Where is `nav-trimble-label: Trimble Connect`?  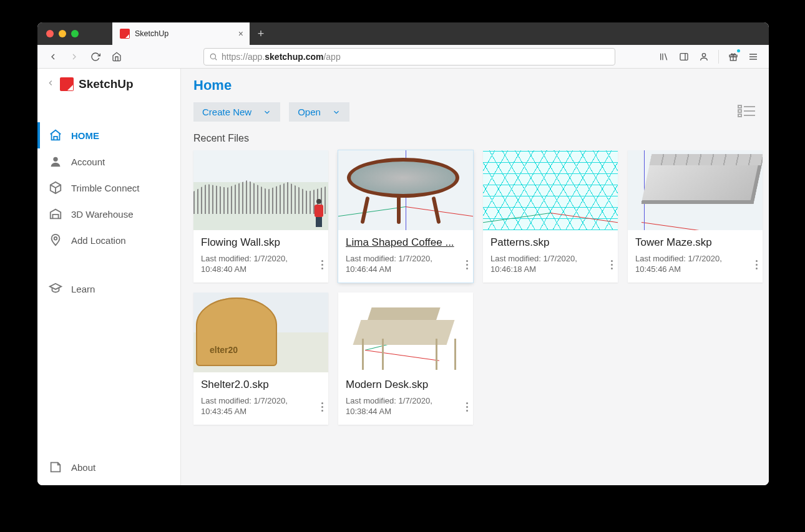
nav-trimble-label: Trimble Connect is located at coordinates (105, 188).